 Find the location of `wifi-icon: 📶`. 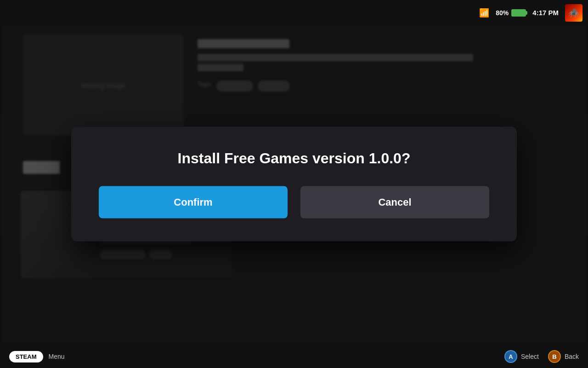

wifi-icon: 📶 is located at coordinates (484, 13).